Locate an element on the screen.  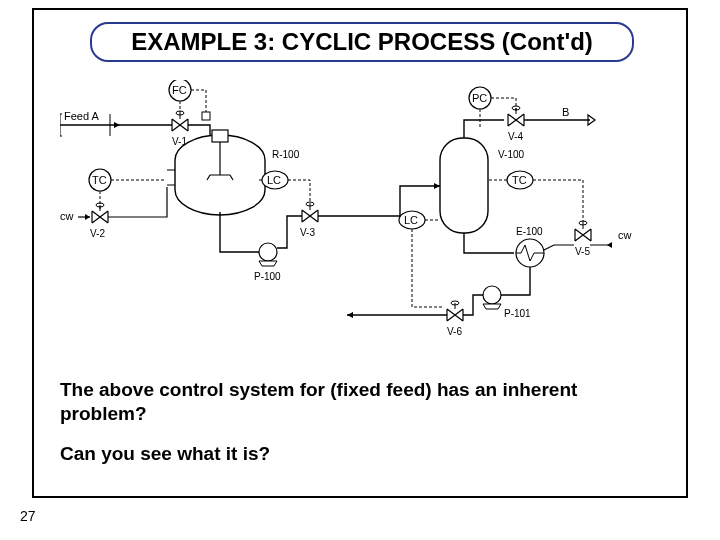
question-line-1: The above control system for (fixed feed… is located at coordinates (360, 402).